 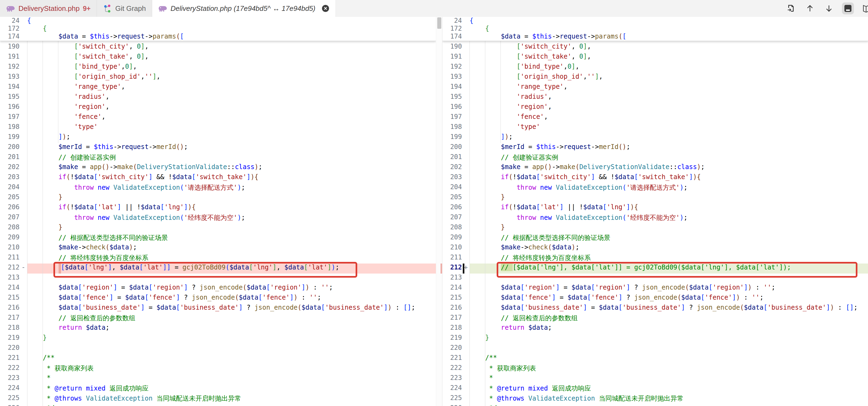 I want to click on close-icon, so click(x=326, y=8).